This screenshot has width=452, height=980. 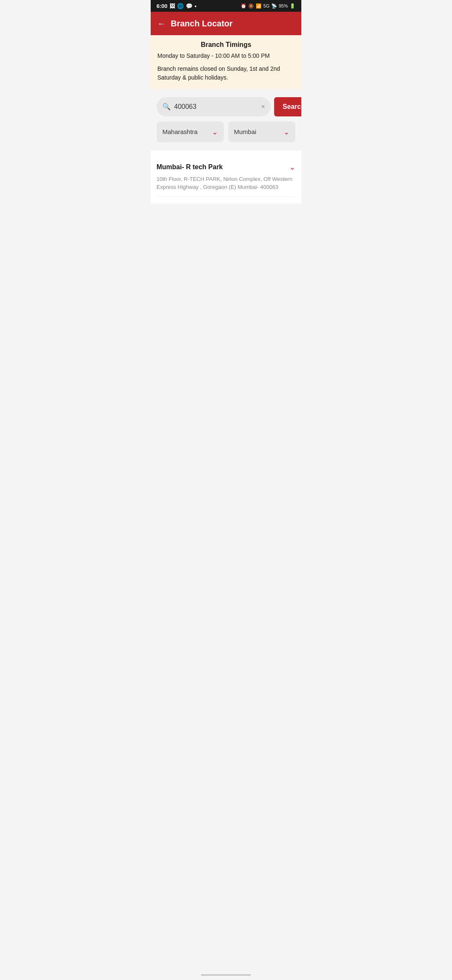 I want to click on branch-header: Mumbai- R tech Park ⌄, so click(x=226, y=166).